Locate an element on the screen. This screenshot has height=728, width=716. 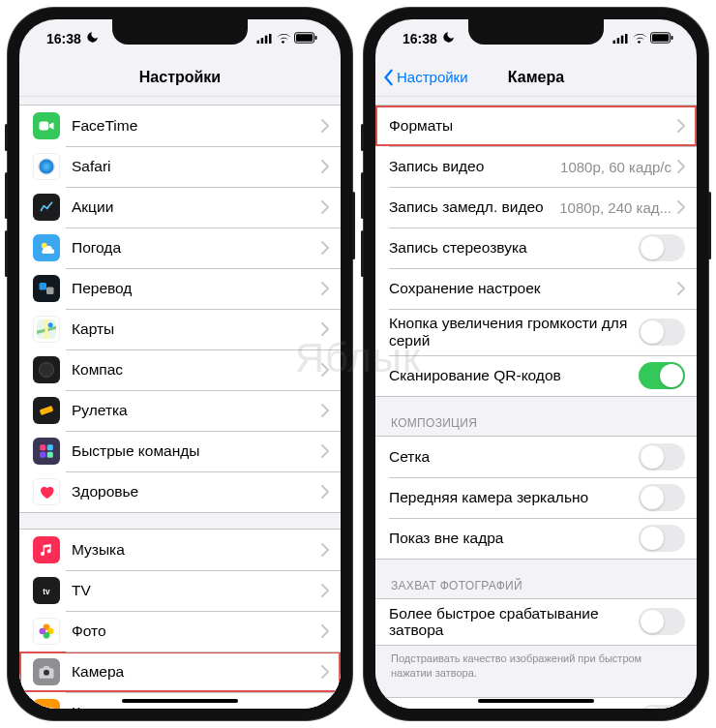
settings-row-camera: Камера is located at coordinates (180, 672).